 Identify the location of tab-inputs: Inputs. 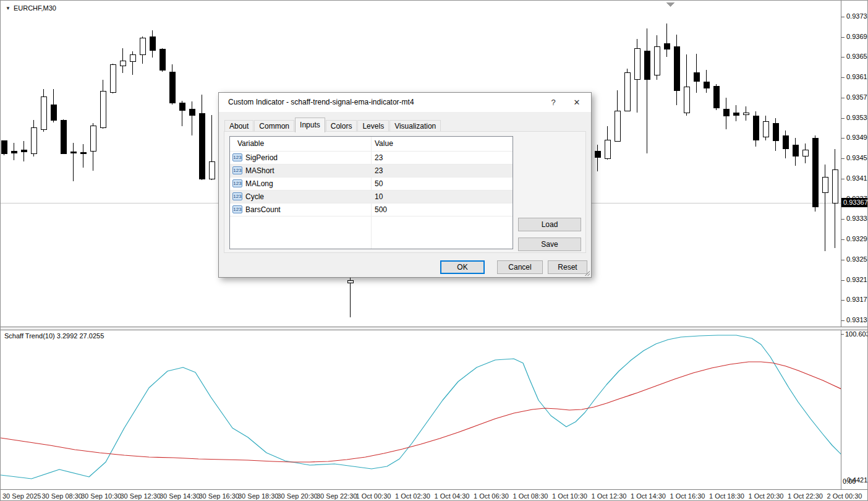
(310, 125).